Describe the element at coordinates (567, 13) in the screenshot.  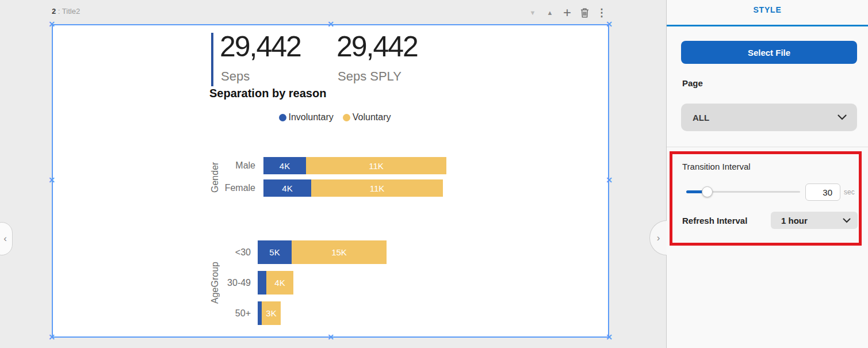
I see `add-icon: +` at that location.